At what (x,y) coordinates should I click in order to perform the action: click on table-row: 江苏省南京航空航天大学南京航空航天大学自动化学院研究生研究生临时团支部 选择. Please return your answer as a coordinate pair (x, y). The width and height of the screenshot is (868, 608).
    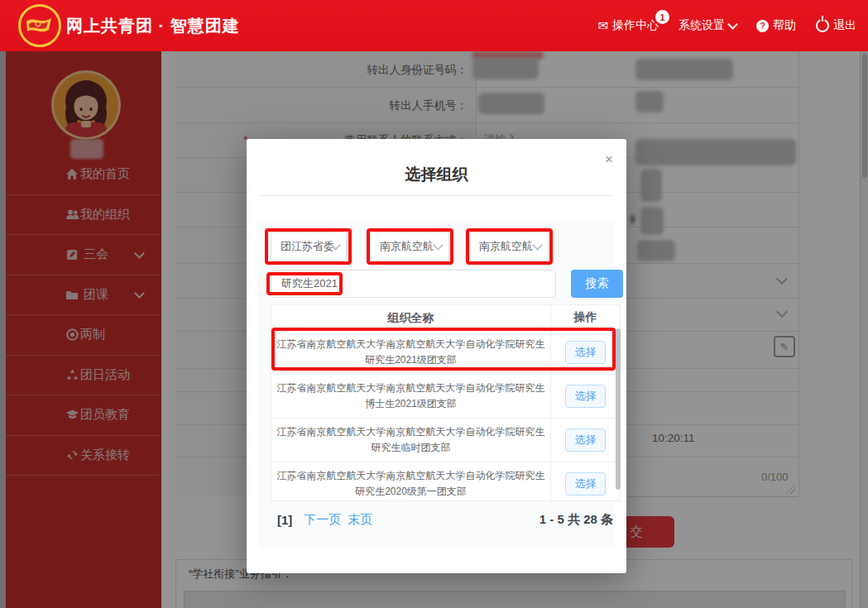
    Looking at the image, I should click on (445, 440).